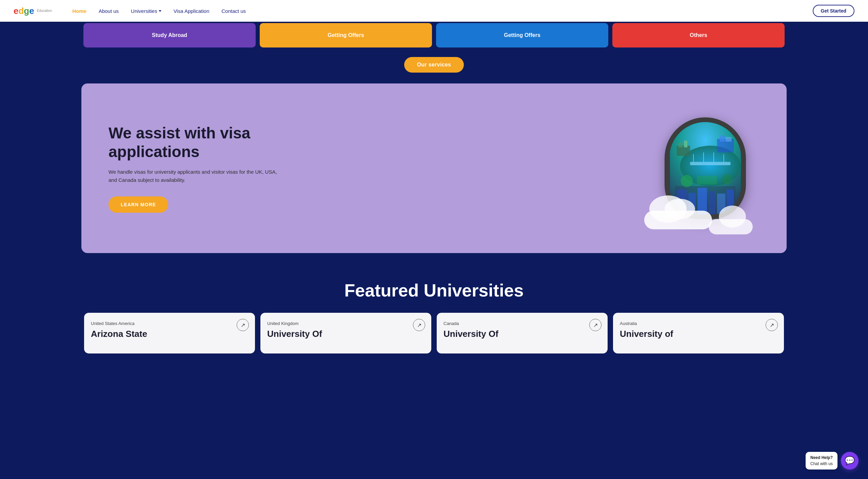 This screenshot has height=479, width=868. I want to click on services-button-wrap: Our services, so click(434, 65).